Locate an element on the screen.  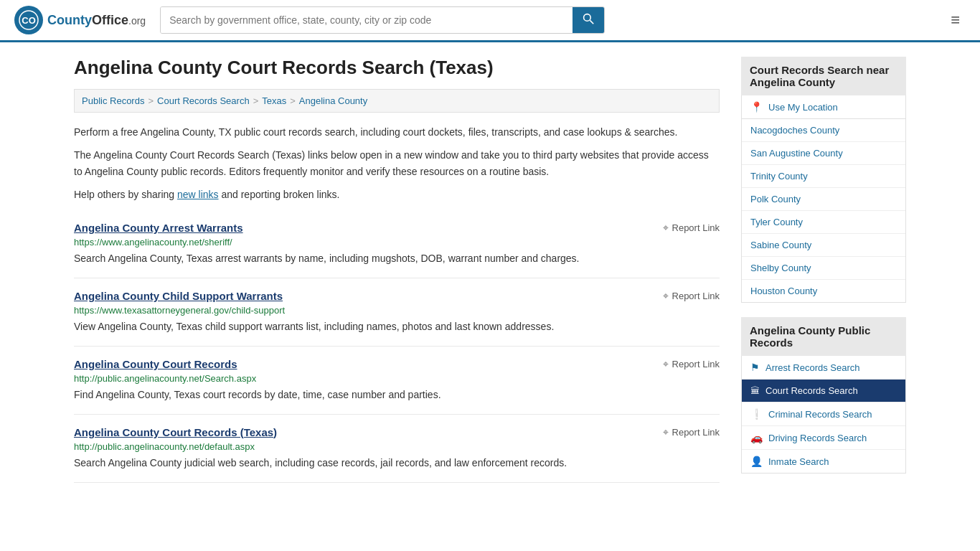
logo-icon: CO is located at coordinates (29, 20).